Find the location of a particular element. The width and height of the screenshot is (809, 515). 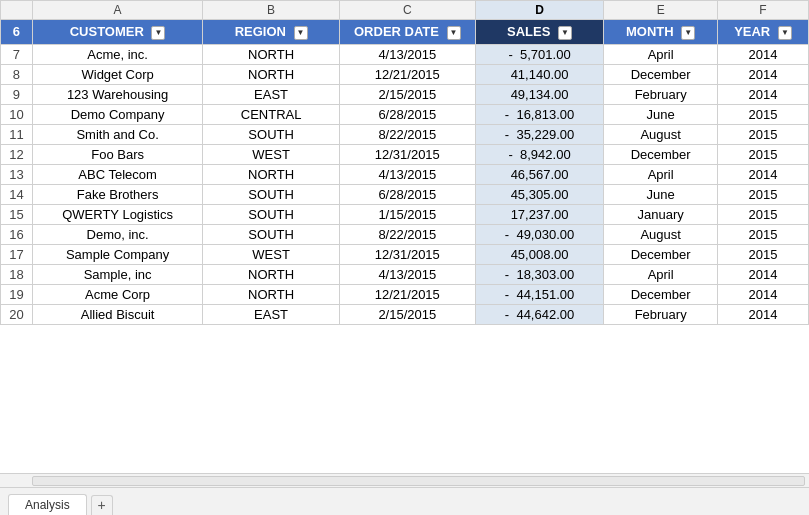

cell-customer: Sample, inc is located at coordinates (118, 274).